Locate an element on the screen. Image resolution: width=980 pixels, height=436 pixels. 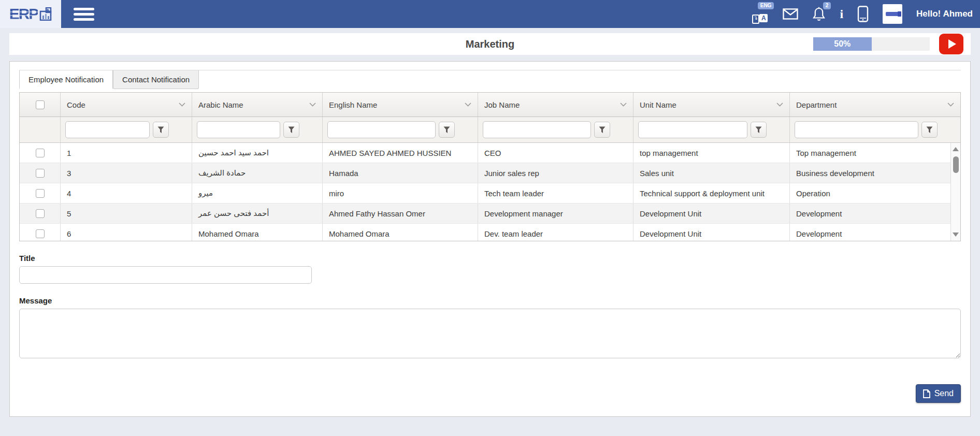
page-header: Marketing 50% is located at coordinates (490, 44).